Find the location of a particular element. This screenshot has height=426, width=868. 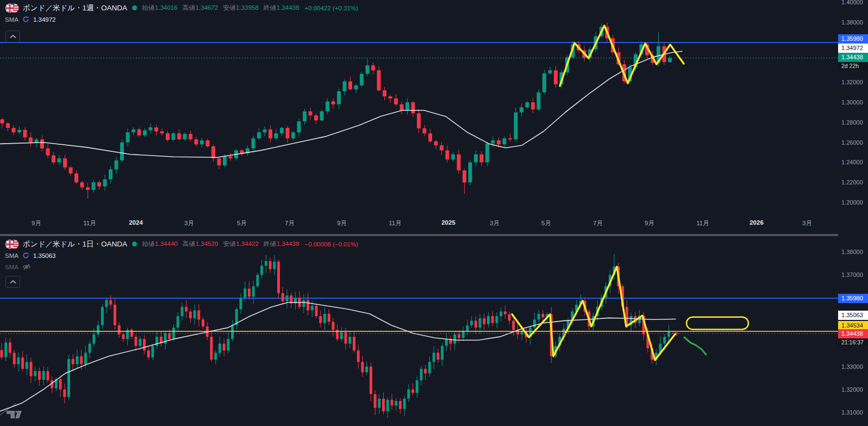

ohlc-high: 高値1.34520 is located at coordinates (201, 244).